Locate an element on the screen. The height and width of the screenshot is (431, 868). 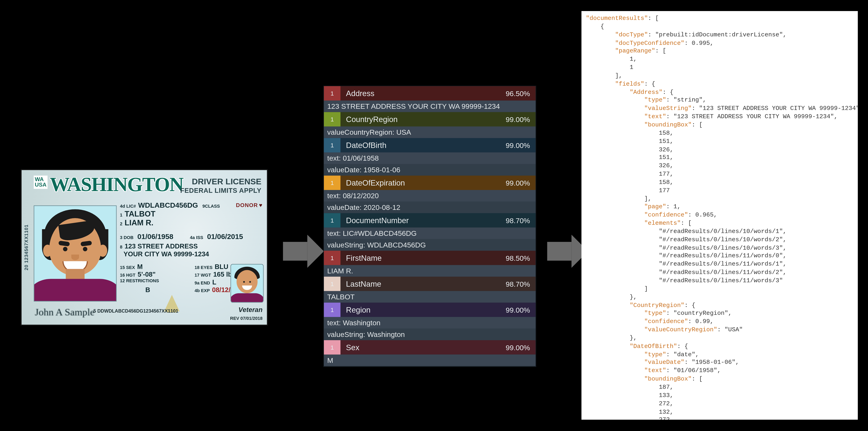
dl-addr2: YOUR CITY WA 99999-1234 is located at coordinates (166, 254).